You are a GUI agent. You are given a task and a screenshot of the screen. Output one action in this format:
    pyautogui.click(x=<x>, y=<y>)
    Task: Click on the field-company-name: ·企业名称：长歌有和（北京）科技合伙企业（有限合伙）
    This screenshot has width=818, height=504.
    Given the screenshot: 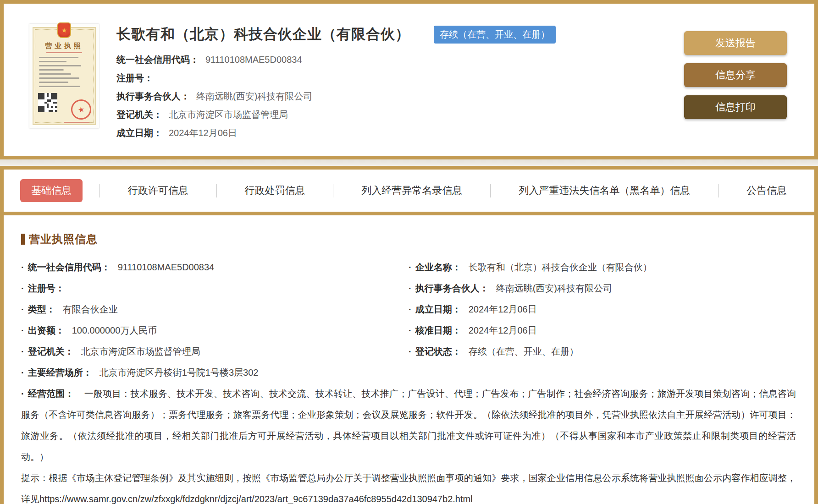 What is the action you would take?
    pyautogui.click(x=602, y=267)
    